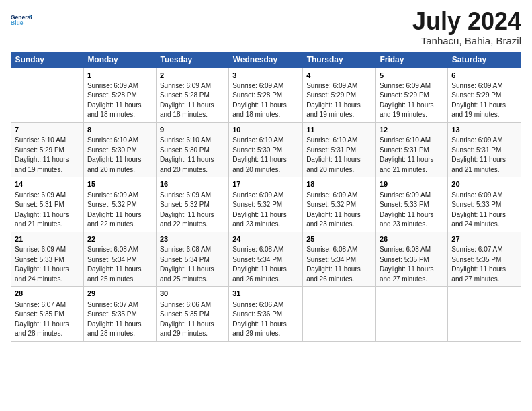  I want to click on calendar-cell: 11Sunrise: 6:10 AMSunset: 5:31 PMDayligh…, so click(340, 149).